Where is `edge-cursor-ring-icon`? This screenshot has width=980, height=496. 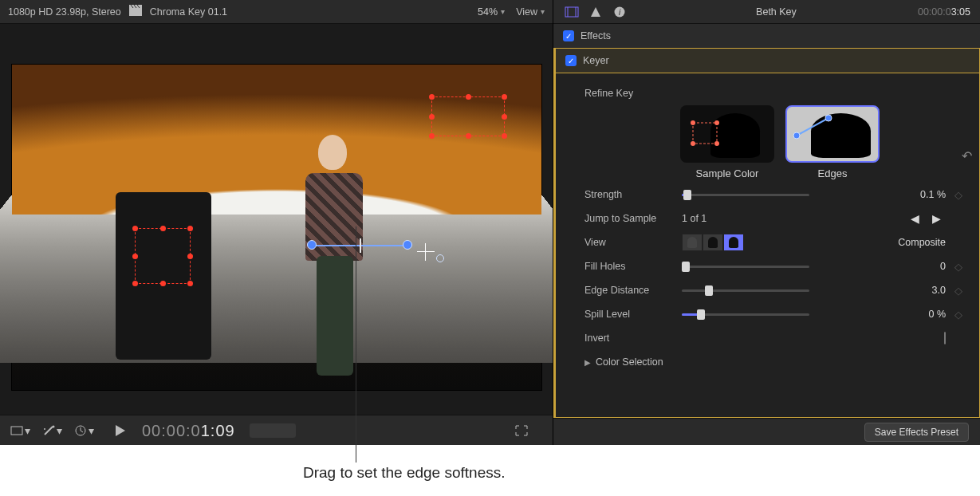
edge-cursor-ring-icon is located at coordinates (440, 258).